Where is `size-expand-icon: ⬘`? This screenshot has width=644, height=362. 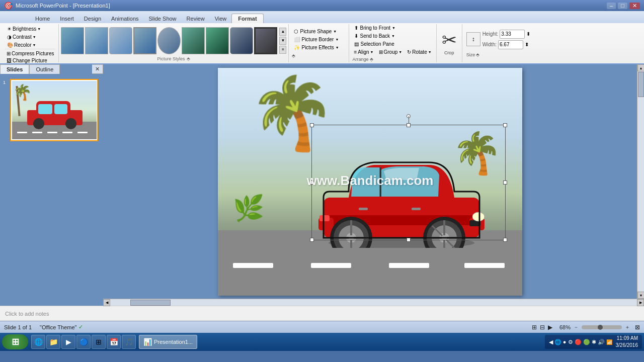
size-expand-icon: ⬘ is located at coordinates (478, 55).